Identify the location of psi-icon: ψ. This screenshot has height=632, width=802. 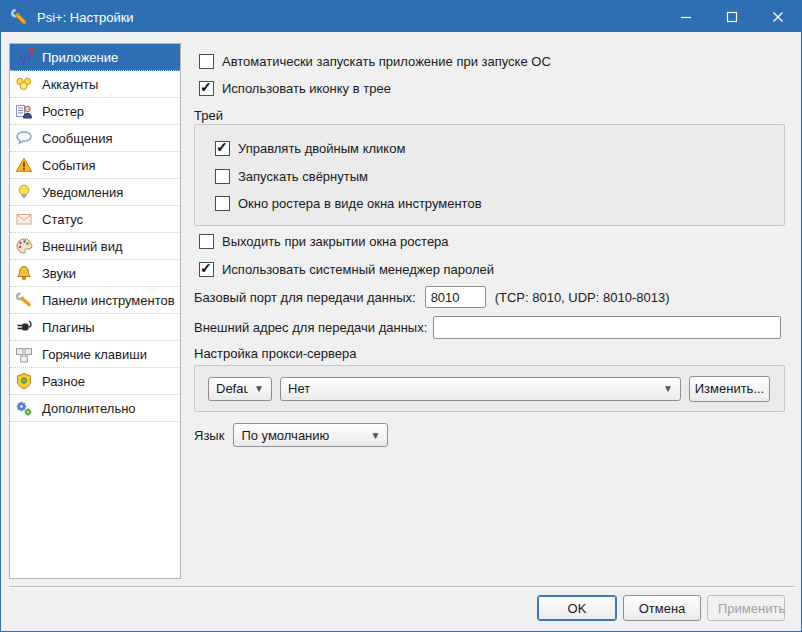
(24, 57).